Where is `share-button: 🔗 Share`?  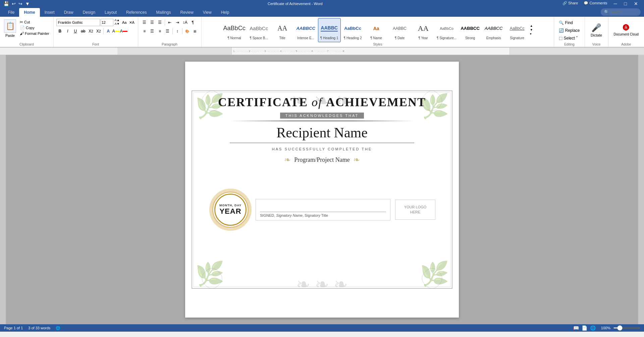 share-button: 🔗 Share is located at coordinates (570, 4).